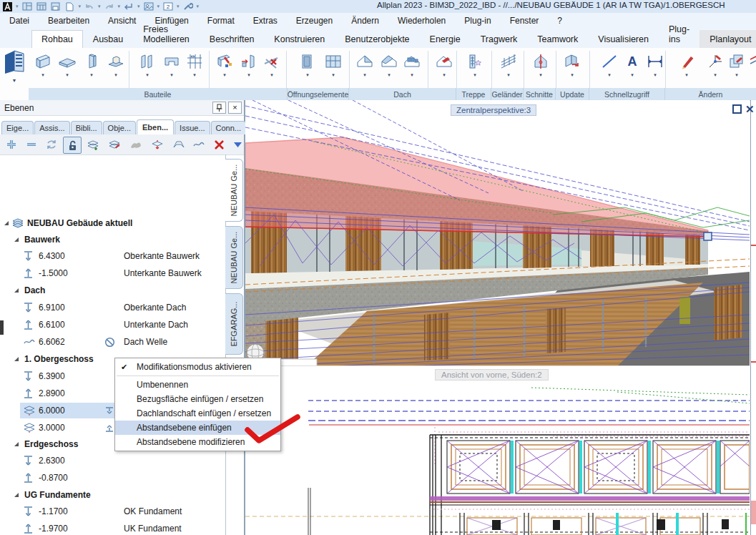 This screenshot has height=535, width=756. What do you see at coordinates (168, 6) in the screenshot?
I see `page-2-icon: 2` at bounding box center [168, 6].